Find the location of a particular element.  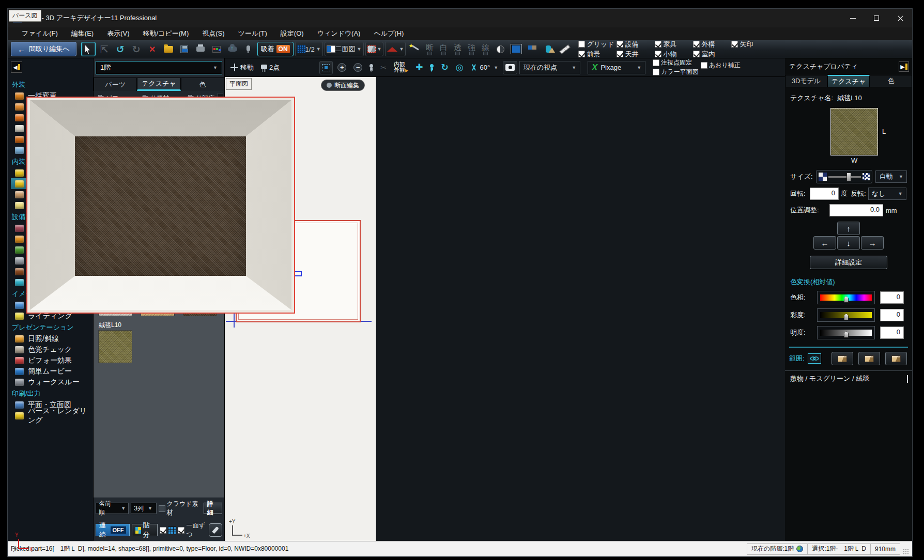

delete-button: × is located at coordinates (152, 49).